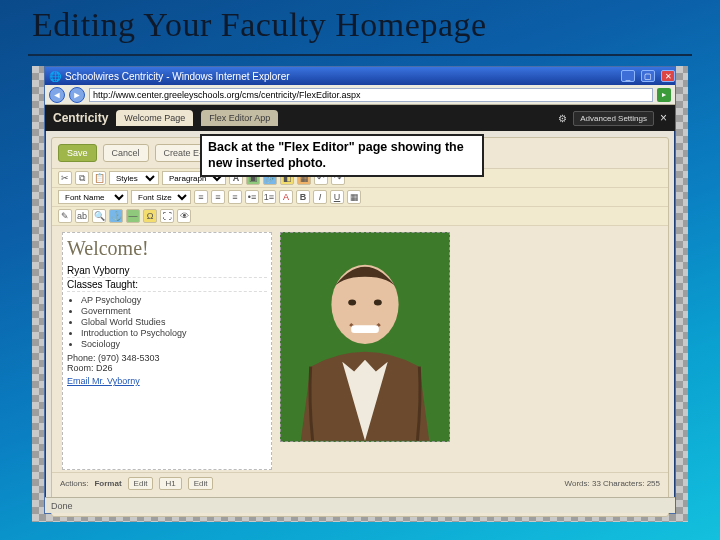 The image size is (720, 540). What do you see at coordinates (371, 95) in the screenshot?
I see `address-input` at bounding box center [371, 95].